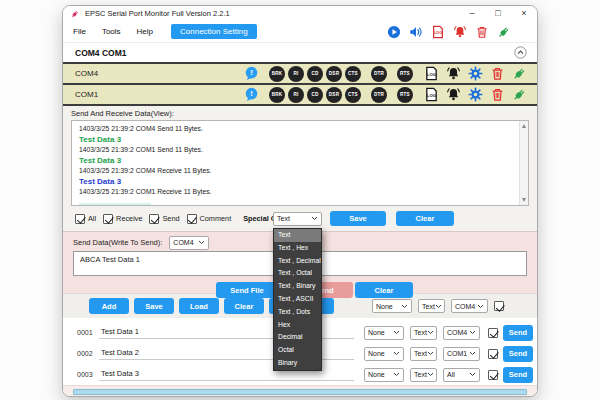 The image size is (600, 400). I want to click on scrollbar, so click(524, 163).